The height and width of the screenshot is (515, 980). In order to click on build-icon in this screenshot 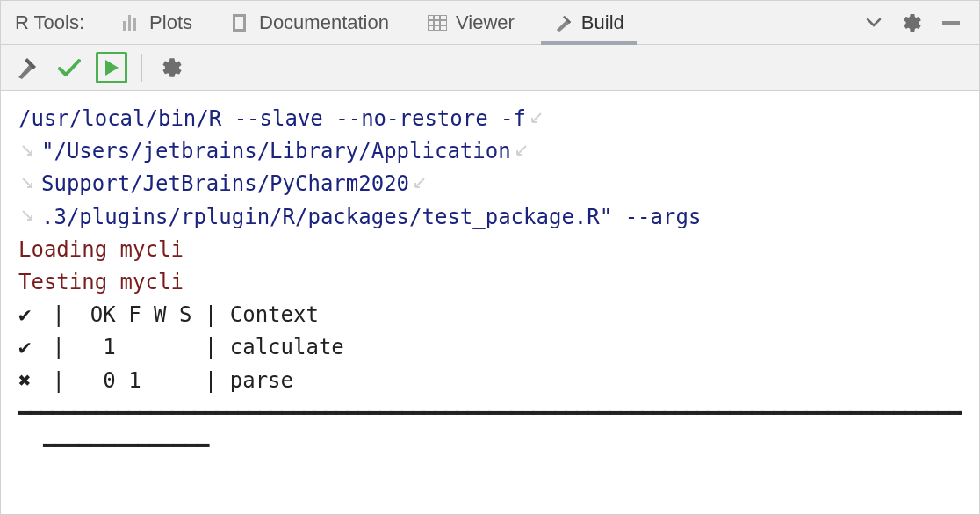, I will do `click(563, 23)`.